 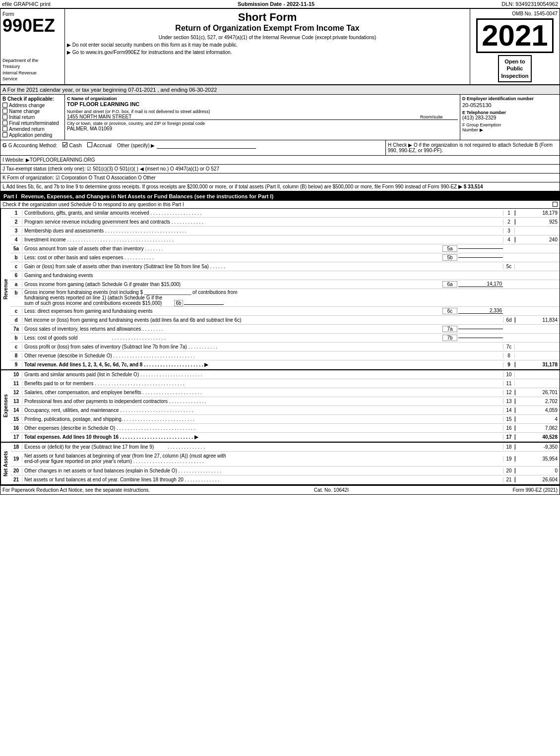 I want to click on revenue-row-5a: 5a Gross amount from sale of assets othe…, so click(x=285, y=249).